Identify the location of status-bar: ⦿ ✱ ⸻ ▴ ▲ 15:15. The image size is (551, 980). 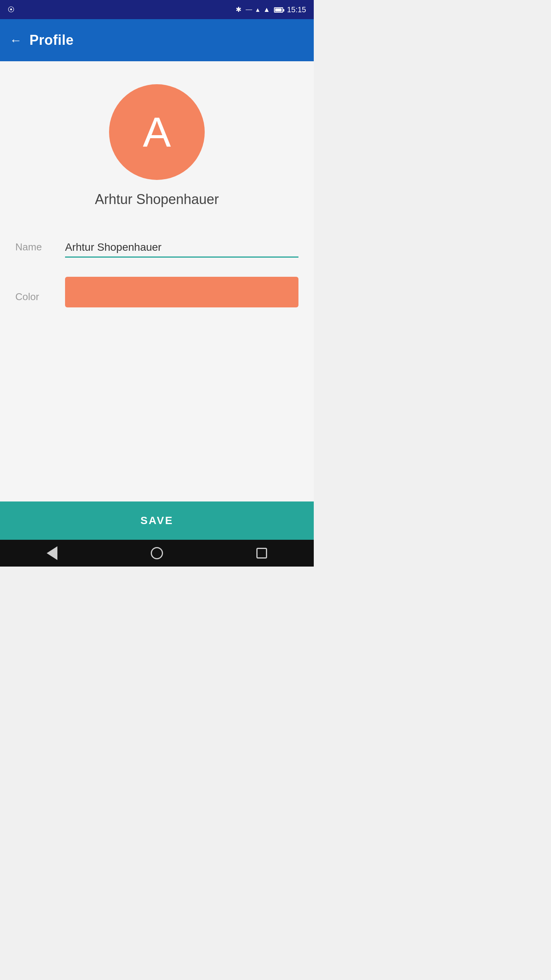
(157, 10).